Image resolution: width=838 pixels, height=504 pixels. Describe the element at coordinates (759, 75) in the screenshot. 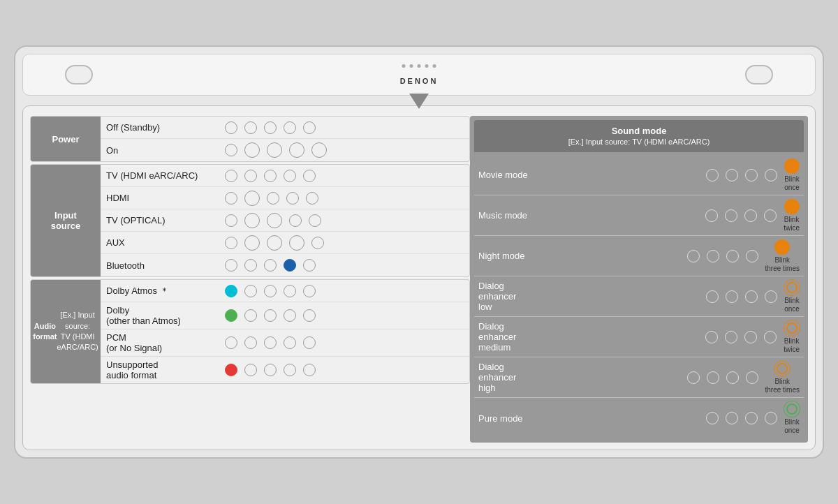

I see `device-handle-right` at that location.